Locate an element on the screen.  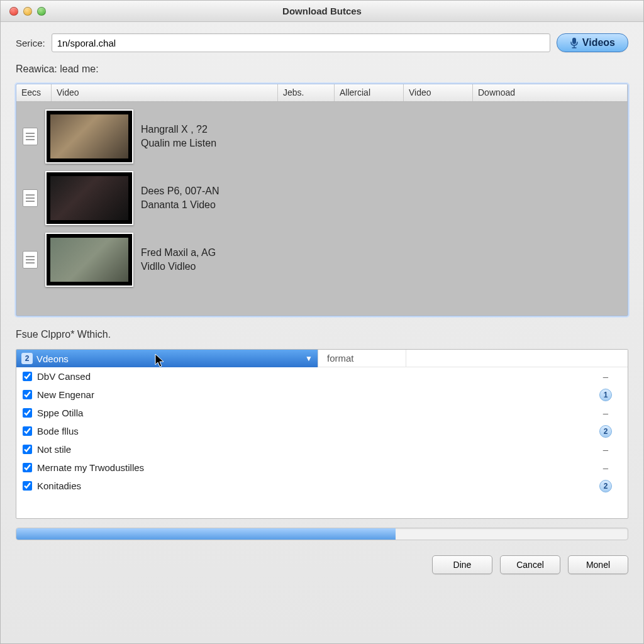
option-label: Mernate my Trwodustilles is located at coordinates (91, 468).